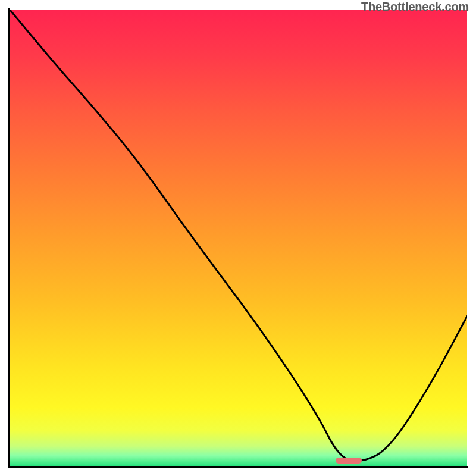  I want to click on attribution-text: TheBottleneck.com, so click(415, 7).